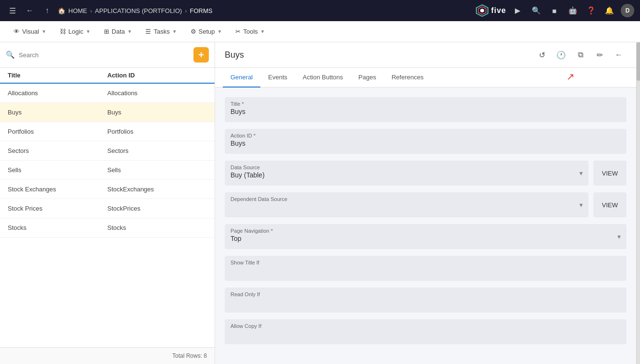 Image resolution: width=640 pixels, height=364 pixels. What do you see at coordinates (78, 11) in the screenshot?
I see `breadcrumb-home: HOME` at bounding box center [78, 11].